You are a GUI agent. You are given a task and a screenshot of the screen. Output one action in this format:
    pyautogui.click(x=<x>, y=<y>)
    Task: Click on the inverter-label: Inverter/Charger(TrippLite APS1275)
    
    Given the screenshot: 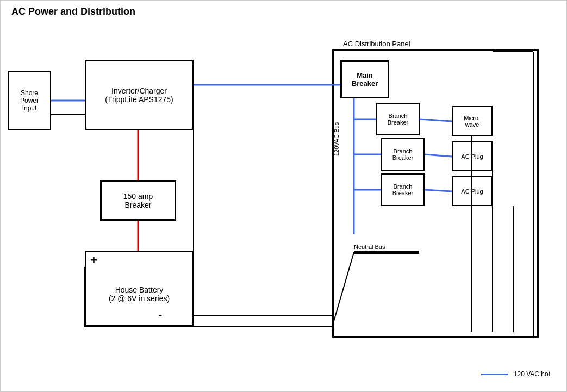 What is the action you would take?
    pyautogui.click(x=139, y=95)
    